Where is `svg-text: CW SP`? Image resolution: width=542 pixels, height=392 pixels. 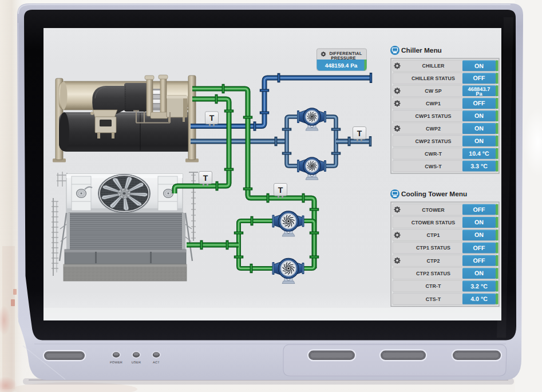 svg-text: CW SP is located at coordinates (433, 91).